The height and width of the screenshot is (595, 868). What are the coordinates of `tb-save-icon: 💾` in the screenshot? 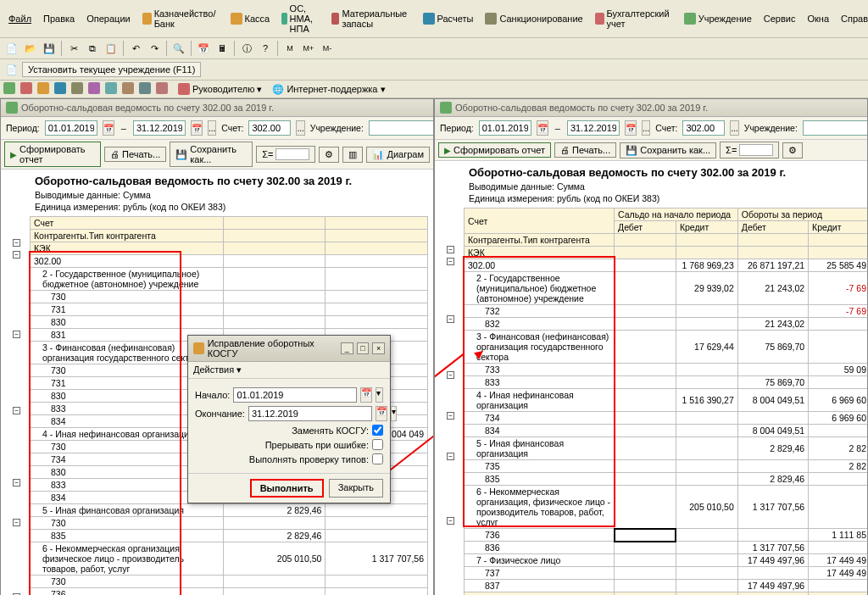 It's located at (49, 48).